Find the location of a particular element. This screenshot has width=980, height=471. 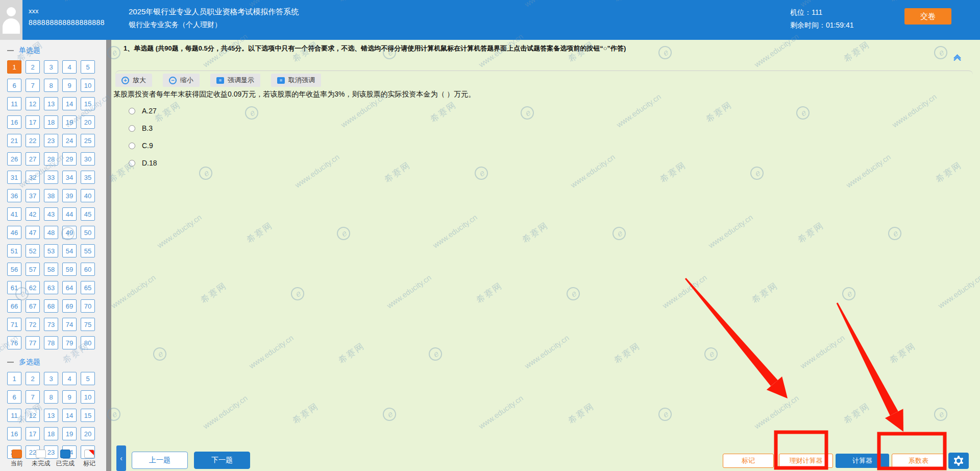

question-number-button: 79 is located at coordinates (69, 343).